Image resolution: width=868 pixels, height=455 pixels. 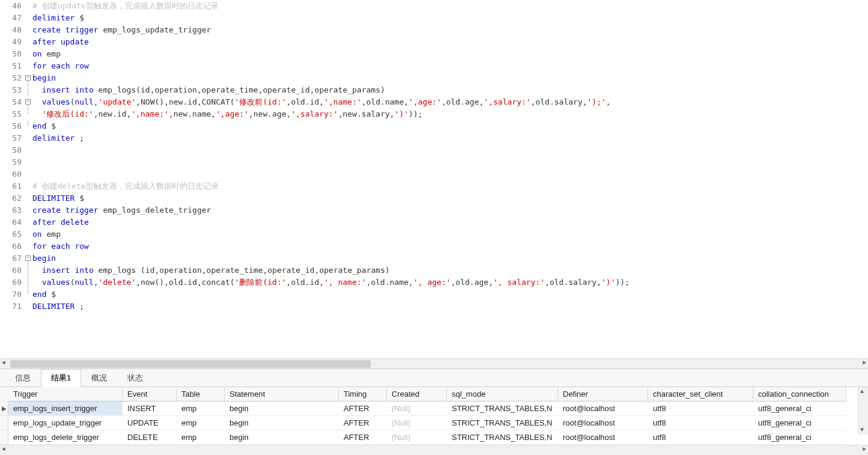 I want to click on column-header: Statement, so click(x=282, y=394).